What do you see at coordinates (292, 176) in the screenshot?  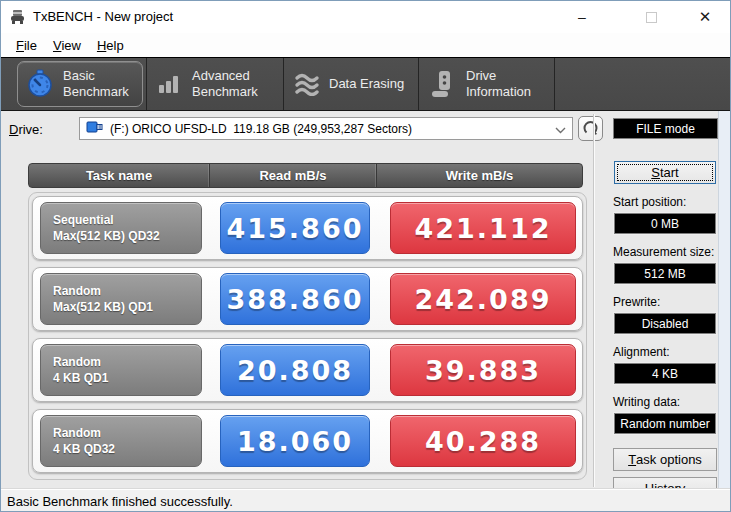 I see `col-read: Read mB/s` at bounding box center [292, 176].